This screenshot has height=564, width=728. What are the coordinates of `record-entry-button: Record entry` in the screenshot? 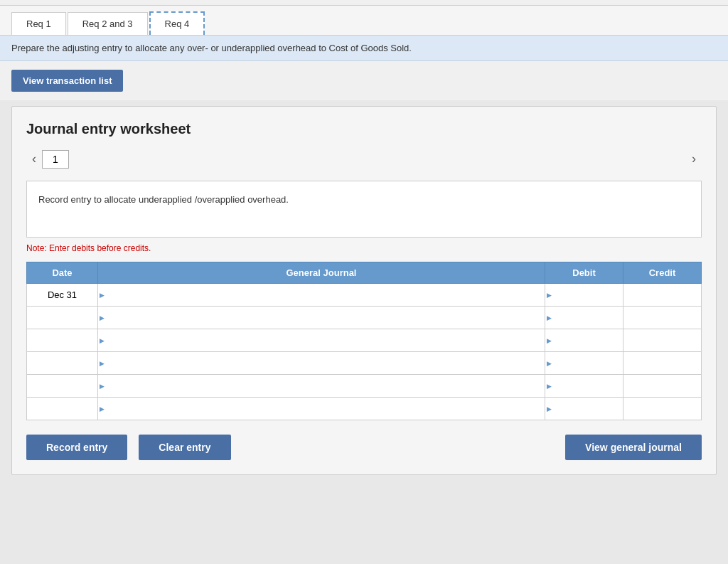 It's located at (77, 447).